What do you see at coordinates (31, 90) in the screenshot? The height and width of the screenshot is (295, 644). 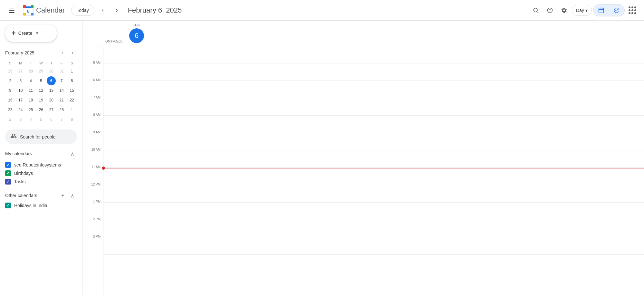 I see `mini-cal-day: 11` at bounding box center [31, 90].